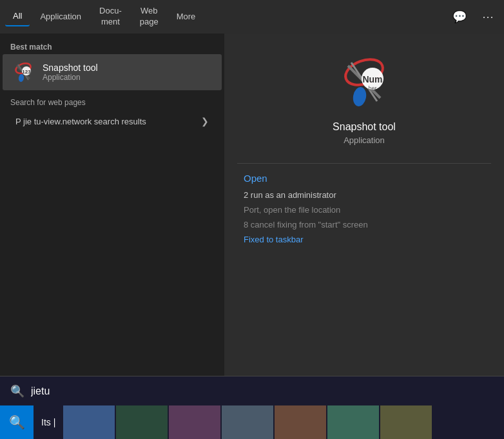 The height and width of the screenshot is (439, 504). What do you see at coordinates (112, 46) in the screenshot?
I see `best-match-label: Best match` at bounding box center [112, 46].